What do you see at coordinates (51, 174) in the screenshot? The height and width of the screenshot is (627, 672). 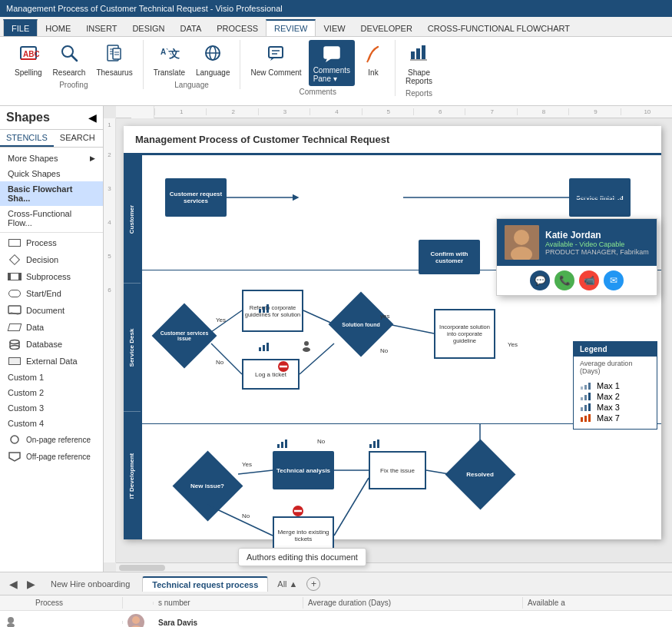 I see `quick-shapes-item: Quick Shapes` at bounding box center [51, 174].